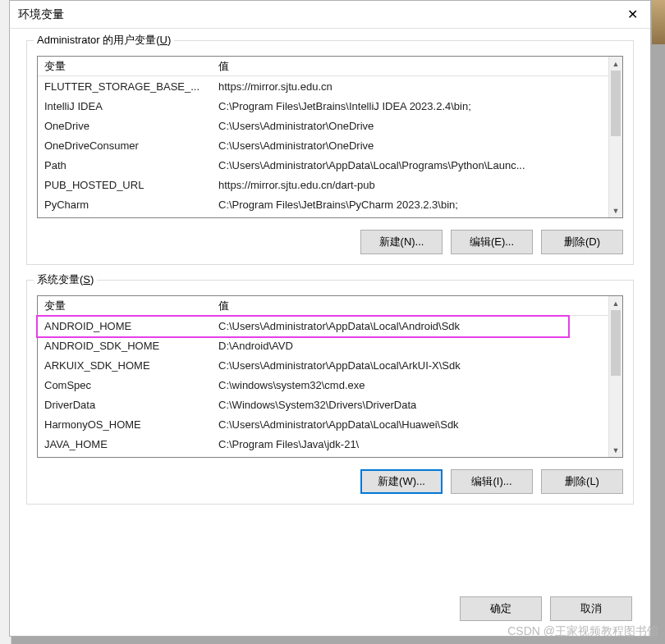  I want to click on table-row: OneDriveC:\Users\Administrator\OneDrive, so click(323, 126).